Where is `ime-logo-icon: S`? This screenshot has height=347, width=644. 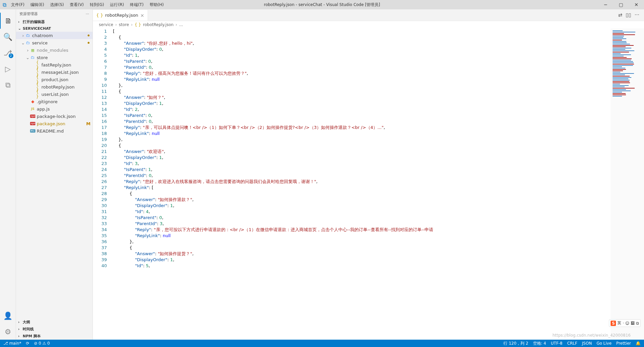
ime-logo-icon: S is located at coordinates (613, 323).